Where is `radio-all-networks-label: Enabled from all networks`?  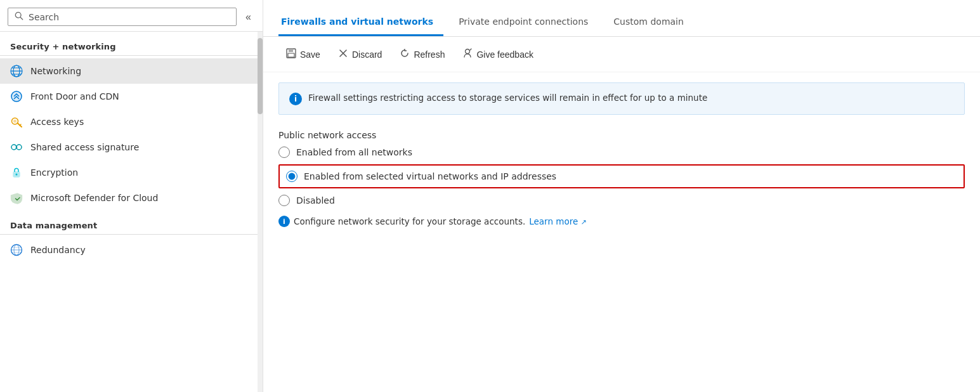 radio-all-networks-label: Enabled from all networks is located at coordinates (354, 152).